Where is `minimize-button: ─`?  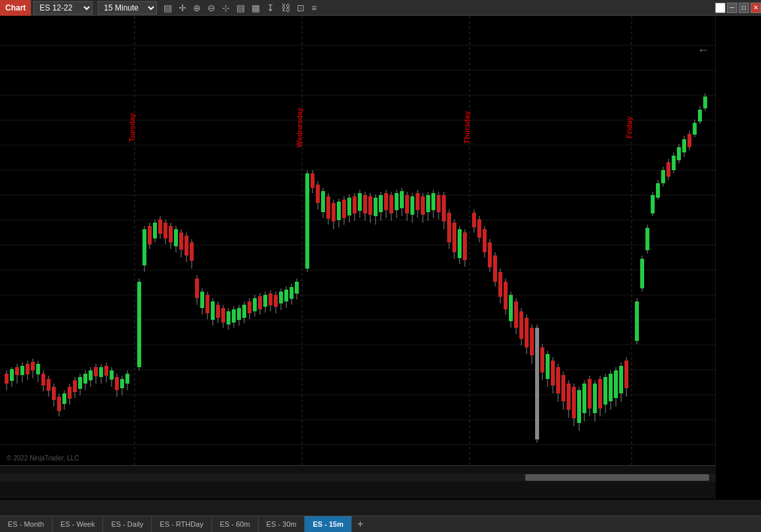 minimize-button: ─ is located at coordinates (732, 8).